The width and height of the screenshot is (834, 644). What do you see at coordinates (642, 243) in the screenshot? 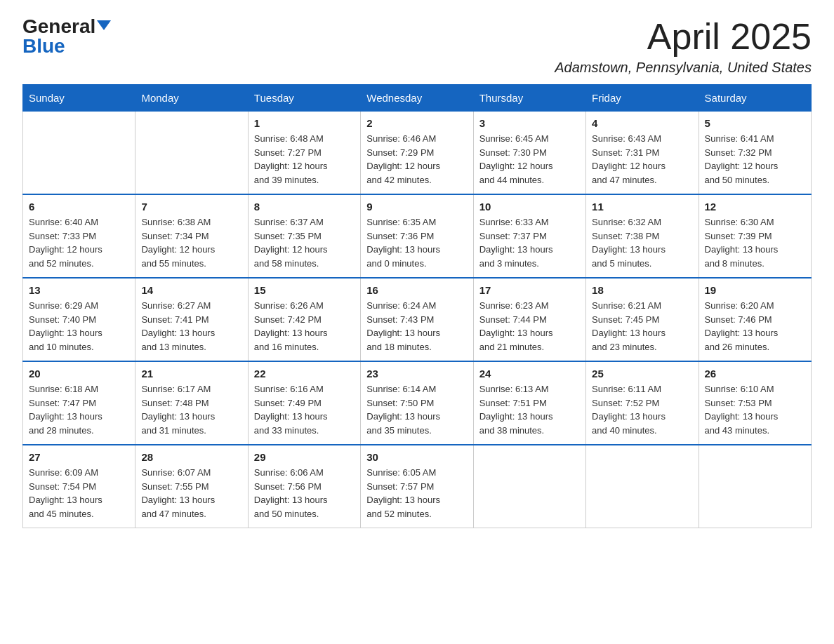
I see `day-info: Sunrise: 6:32 AMSunset: 7:38 PMDaylight:…` at bounding box center [642, 243].